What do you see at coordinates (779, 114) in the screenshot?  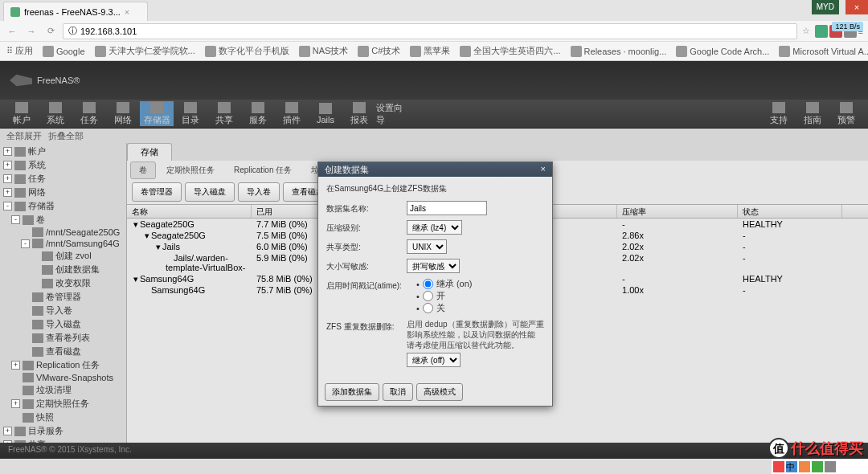 I see `toolbar-item: 支持` at bounding box center [779, 114].